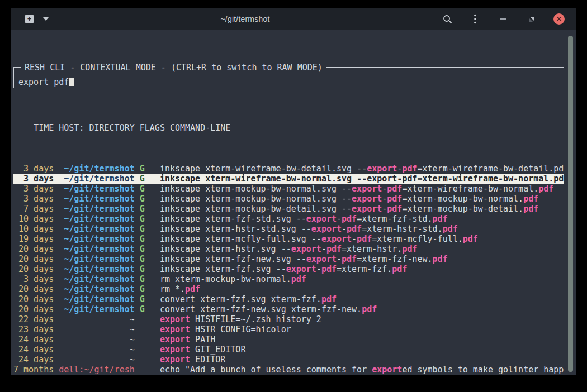 The image size is (587, 392). Describe the element at coordinates (72, 82) in the screenshot. I see `text-cursor` at that location.